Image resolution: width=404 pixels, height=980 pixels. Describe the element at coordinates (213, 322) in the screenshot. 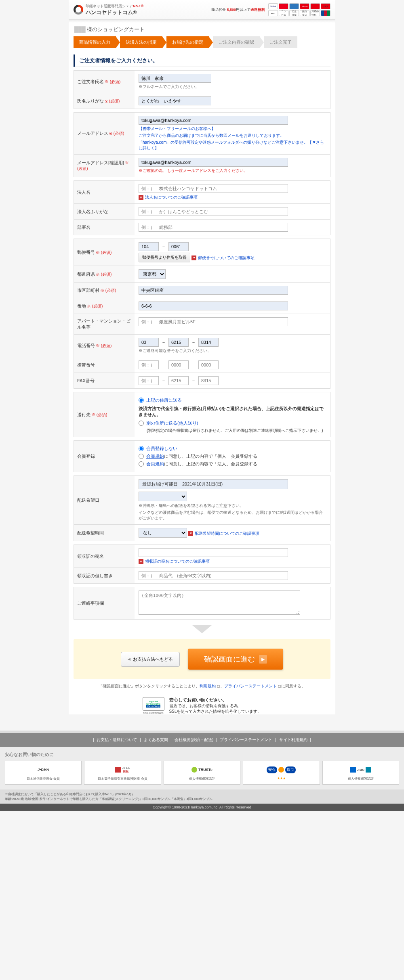

I see `bldg-input` at that location.